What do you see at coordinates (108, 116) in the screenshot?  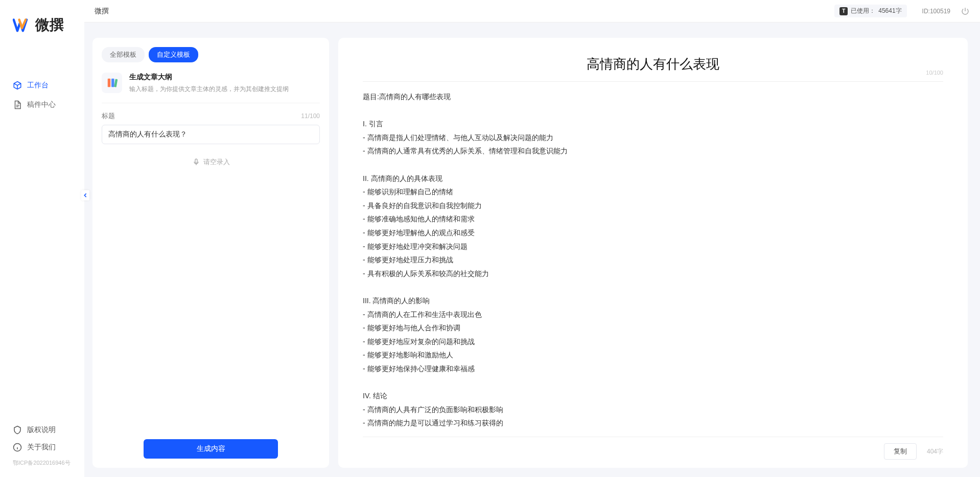 I see `title-label: 标题` at bounding box center [108, 116].